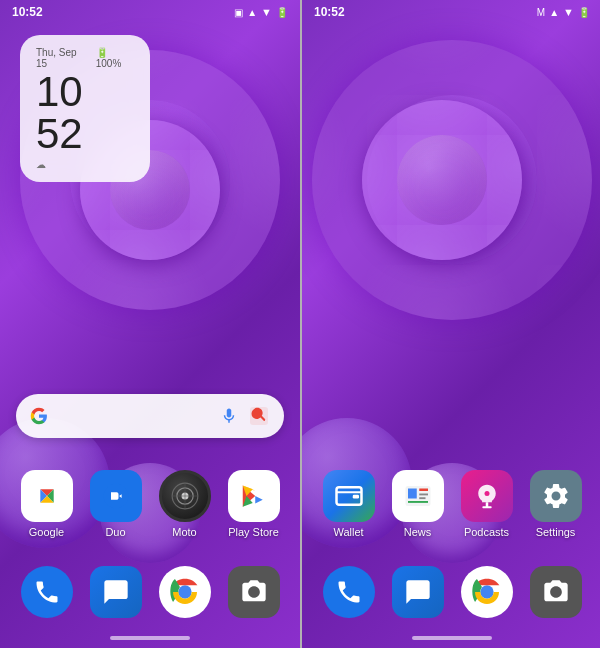  I want to click on wifi-icon-right: ▼, so click(568, 12).